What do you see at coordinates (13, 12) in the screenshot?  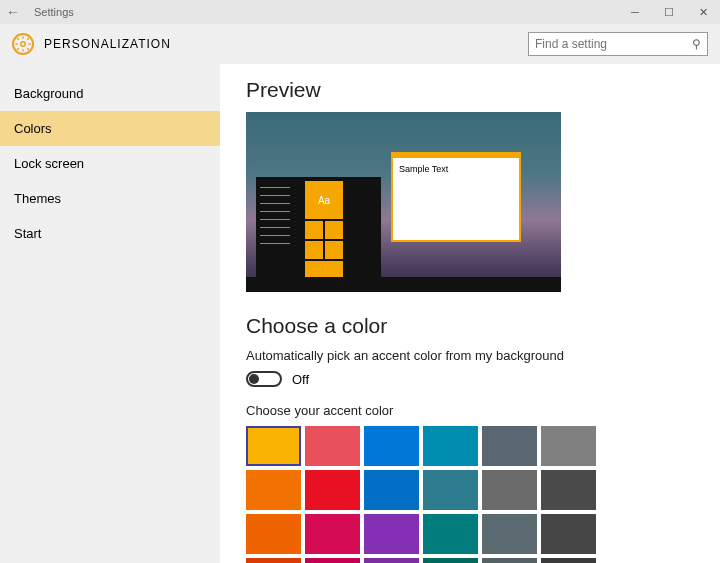 I see `back-button: ←` at bounding box center [13, 12].